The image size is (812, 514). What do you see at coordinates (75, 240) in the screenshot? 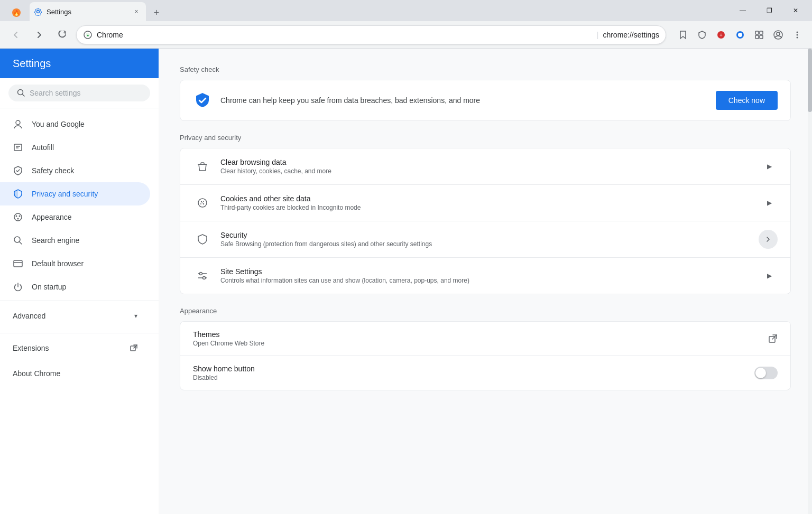
I see `sidebar-item-search-engine: Search engine` at bounding box center [75, 240].